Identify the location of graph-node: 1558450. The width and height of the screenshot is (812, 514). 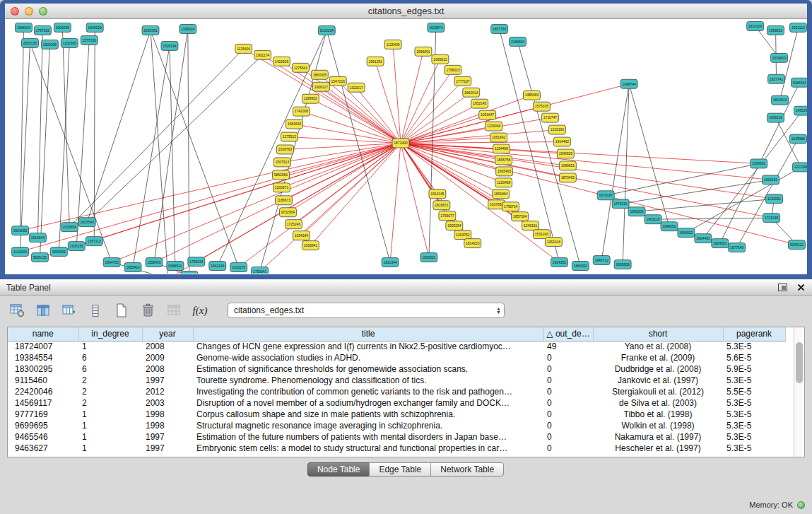
(154, 263).